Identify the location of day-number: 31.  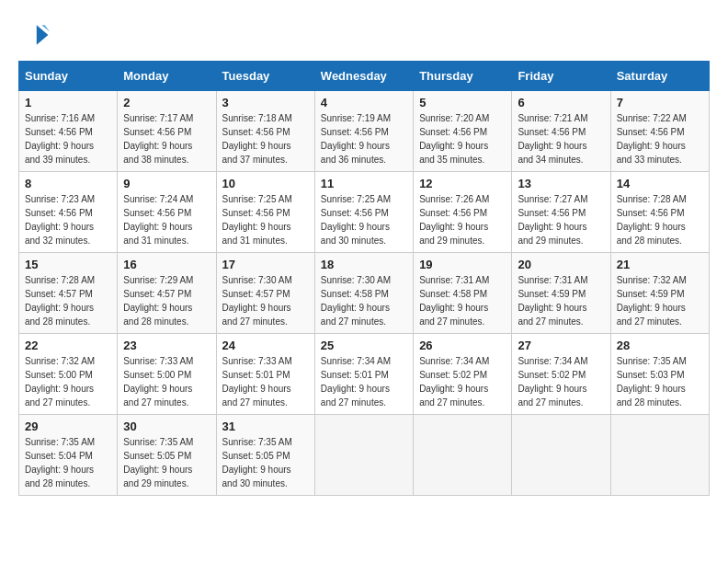
(266, 427).